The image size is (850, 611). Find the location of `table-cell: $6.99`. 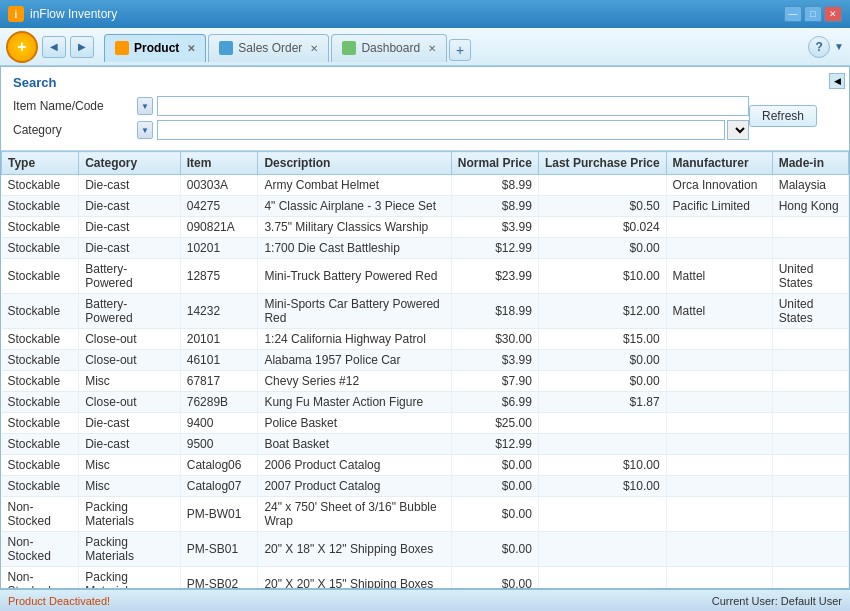

table-cell: $6.99 is located at coordinates (494, 402).